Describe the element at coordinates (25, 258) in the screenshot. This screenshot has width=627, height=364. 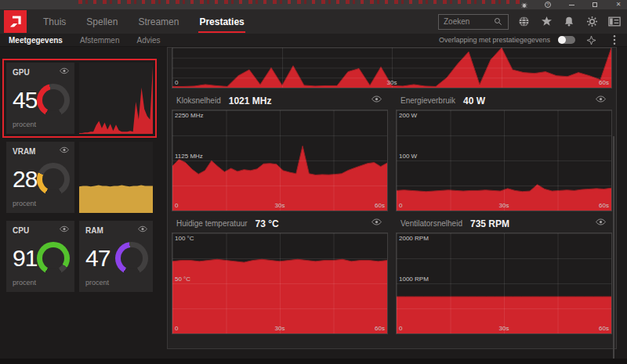
I see `gauge-value: 91` at that location.